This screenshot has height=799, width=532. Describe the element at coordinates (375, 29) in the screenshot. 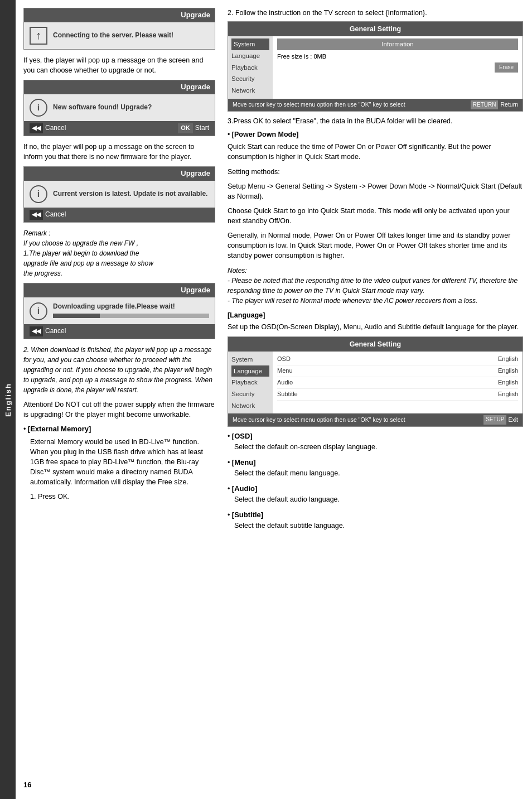

I see `gs-table1-header: General Setting` at that location.